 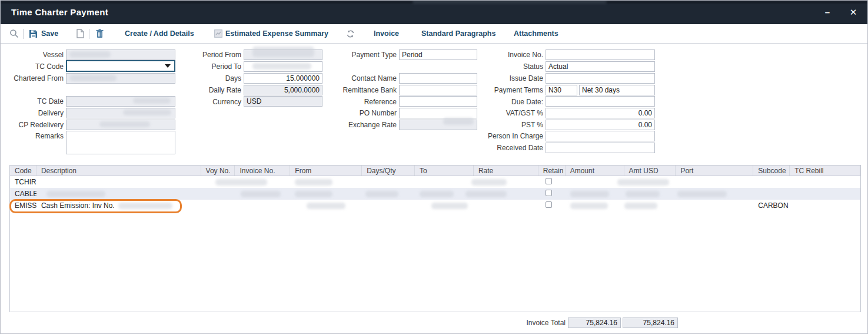 What do you see at coordinates (14, 34) in the screenshot?
I see `search-button` at bounding box center [14, 34].